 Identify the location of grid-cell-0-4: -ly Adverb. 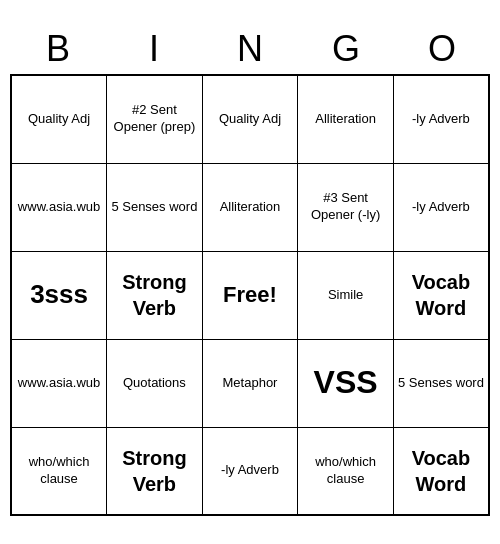
(441, 119).